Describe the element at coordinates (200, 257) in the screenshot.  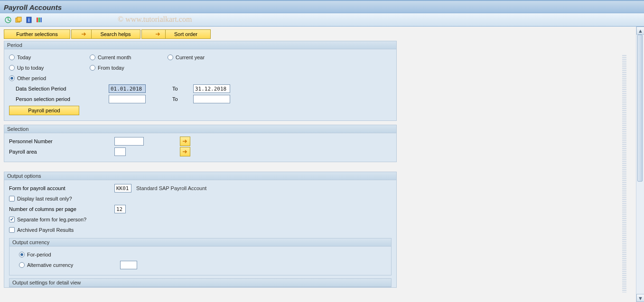
I see `output-currency-group: Output currency For-period Alternative c…` at that location.